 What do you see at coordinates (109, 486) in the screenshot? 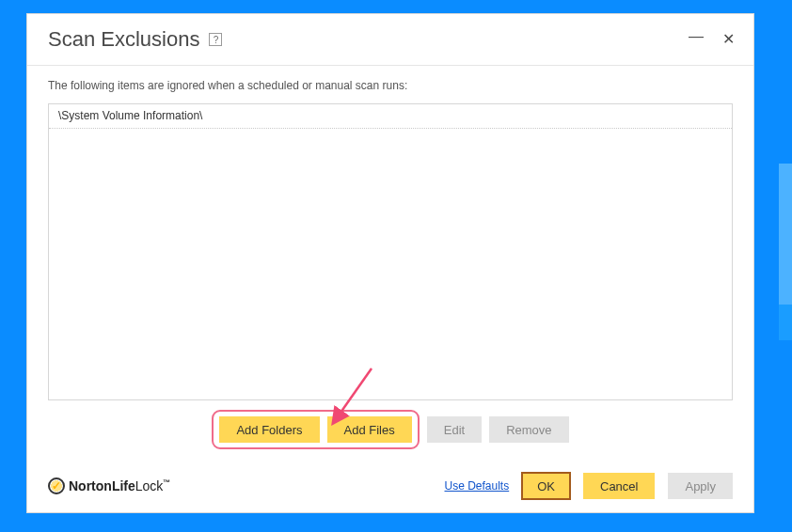
I see `brand-logo: ✓ NortonLifeLock™` at bounding box center [109, 486].